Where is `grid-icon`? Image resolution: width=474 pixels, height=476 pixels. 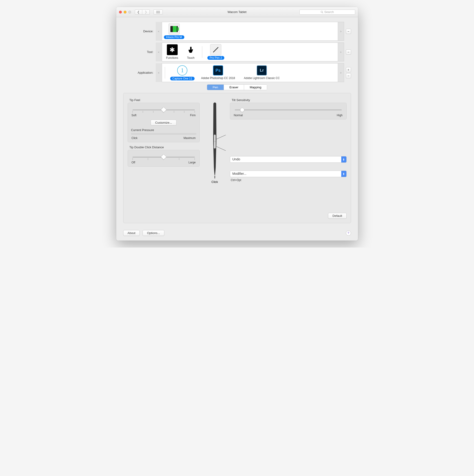
grid-icon is located at coordinates (158, 12).